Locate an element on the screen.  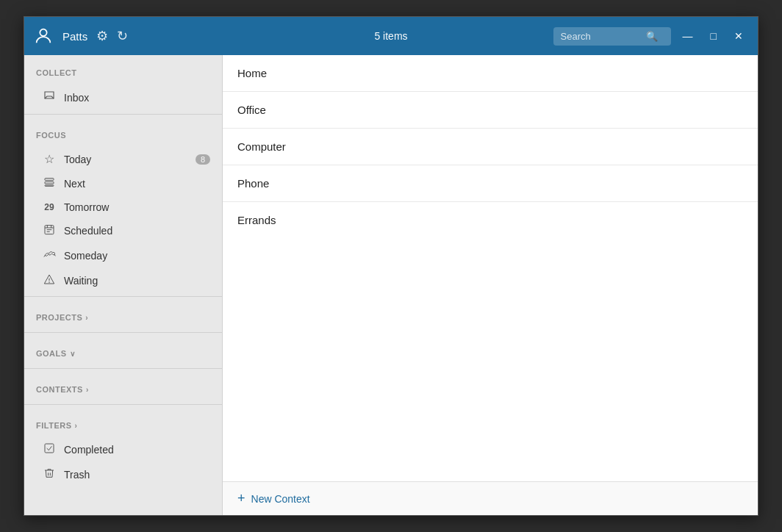
contexts-section: CONTEXTS › is located at coordinates (123, 387).